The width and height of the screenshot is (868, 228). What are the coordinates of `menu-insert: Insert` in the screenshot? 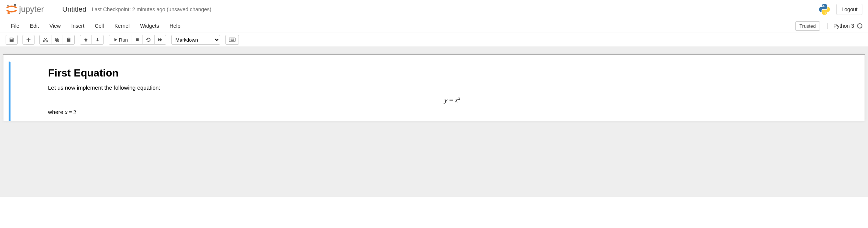 It's located at (78, 26).